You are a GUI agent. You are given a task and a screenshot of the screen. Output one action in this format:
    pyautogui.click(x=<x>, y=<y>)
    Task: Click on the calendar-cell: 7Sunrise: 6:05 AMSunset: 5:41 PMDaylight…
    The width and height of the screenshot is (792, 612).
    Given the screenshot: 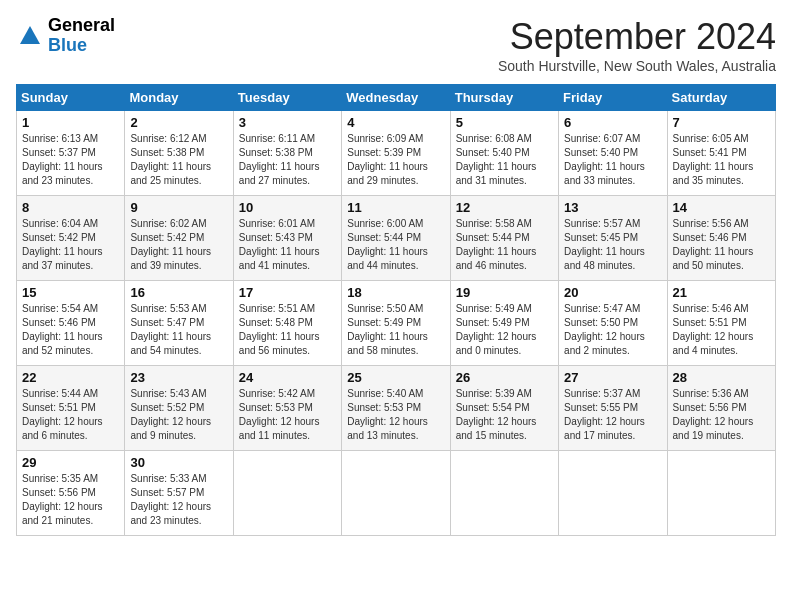 What is the action you would take?
    pyautogui.click(x=721, y=154)
    